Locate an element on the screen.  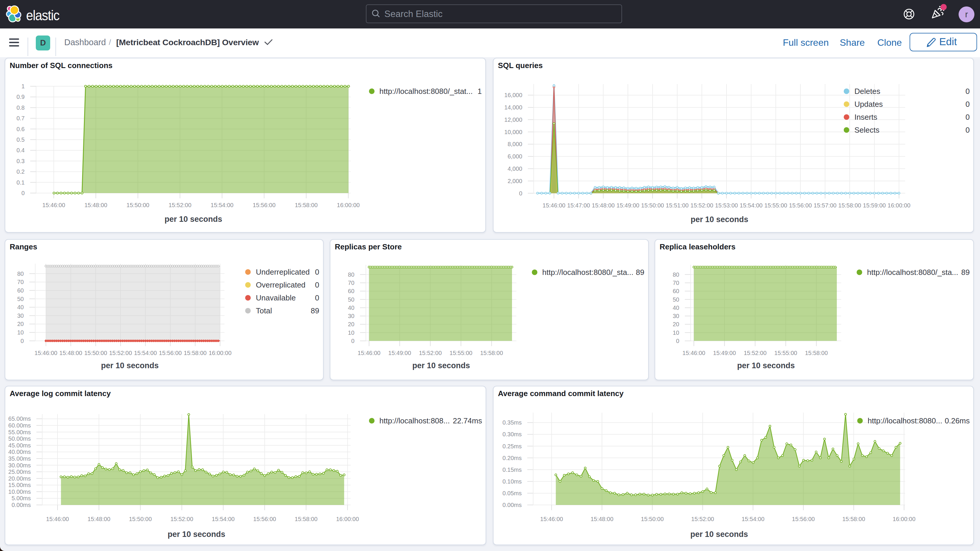
svg-text: 0.05ms is located at coordinates (512, 493).